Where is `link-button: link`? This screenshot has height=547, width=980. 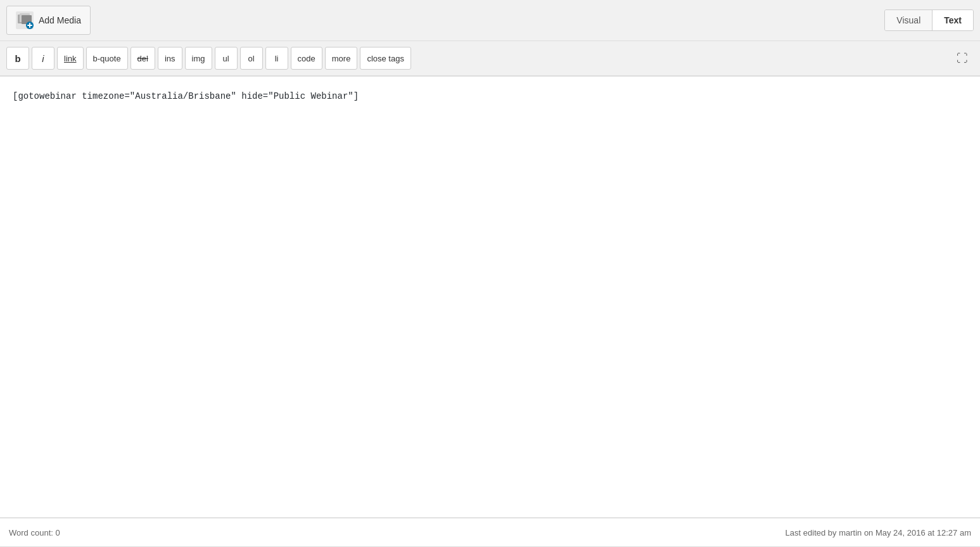 link-button: link is located at coordinates (70, 58).